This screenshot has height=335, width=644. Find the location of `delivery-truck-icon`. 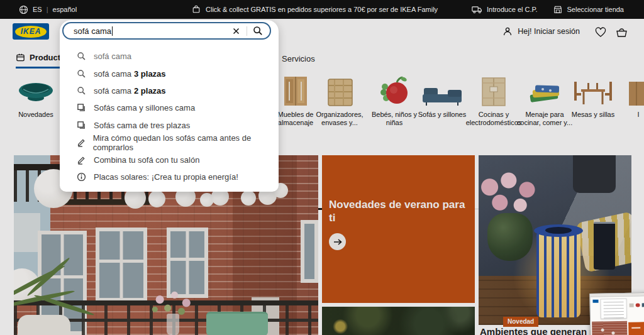

delivery-truck-icon is located at coordinates (477, 10).